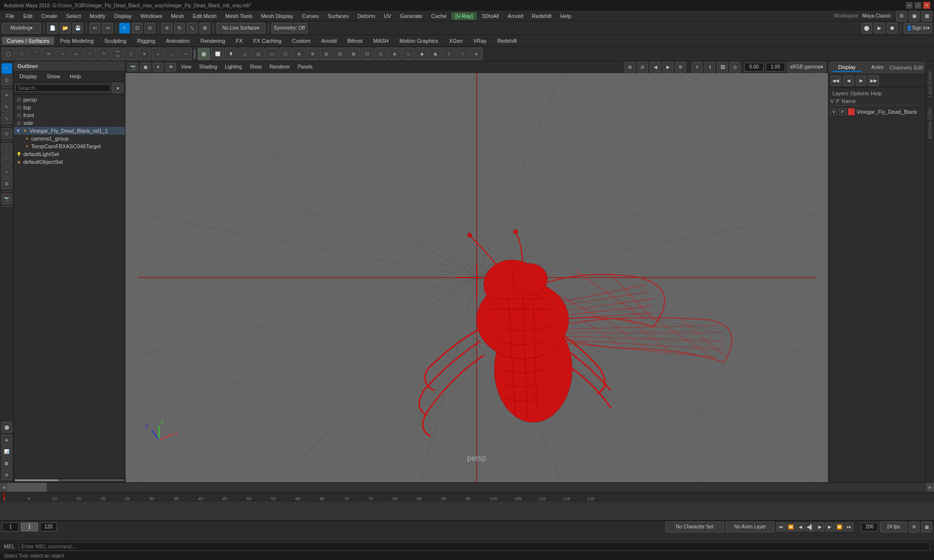  What do you see at coordinates (668, 67) in the screenshot?
I see `vp-next: ▶` at bounding box center [668, 67].